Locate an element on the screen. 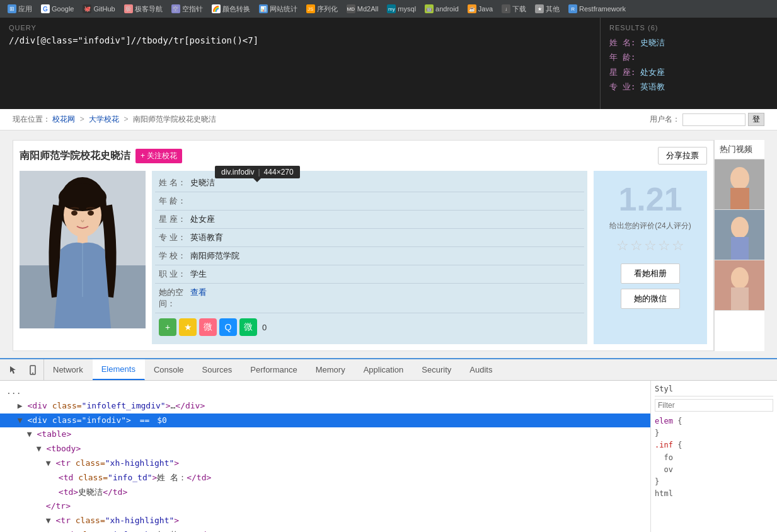 This screenshot has width=777, height=532. results-panel: RESULTS (6) 姓 名: 史晓洁 年 龄: 星 座: 处女座 专 业: … is located at coordinates (689, 63).